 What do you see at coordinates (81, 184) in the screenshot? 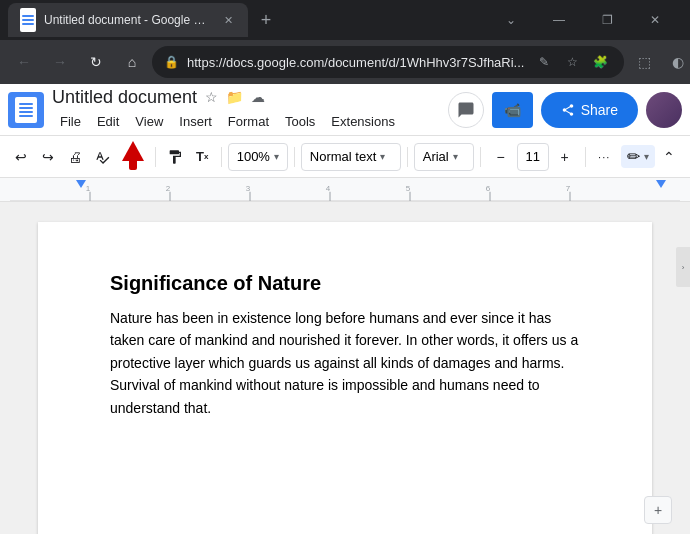
I see `left-tab-stop` at bounding box center [81, 184].